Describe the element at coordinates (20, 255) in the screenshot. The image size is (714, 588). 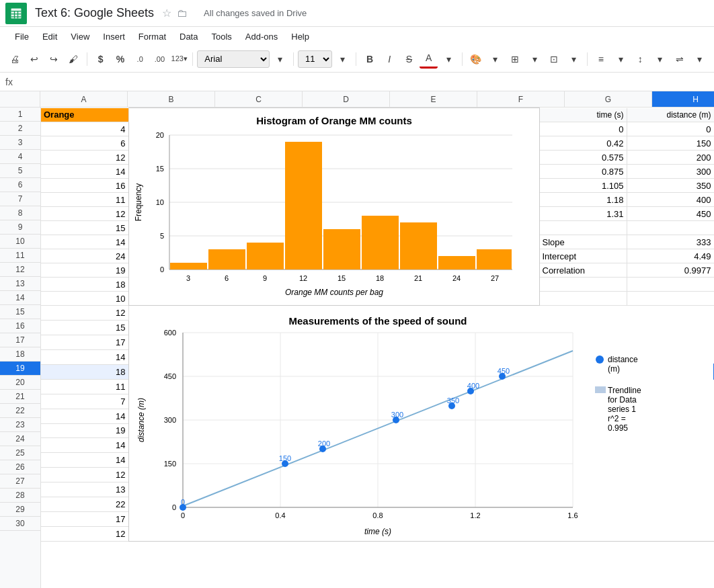
I see `row-num-11: 11` at that location.